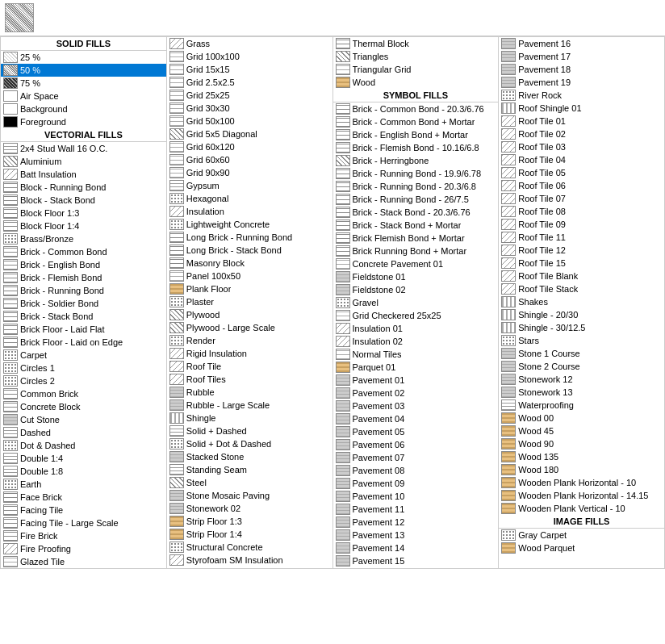  Describe the element at coordinates (581, 548) in the screenshot. I see `list-item: Wood Parquet` at that location.